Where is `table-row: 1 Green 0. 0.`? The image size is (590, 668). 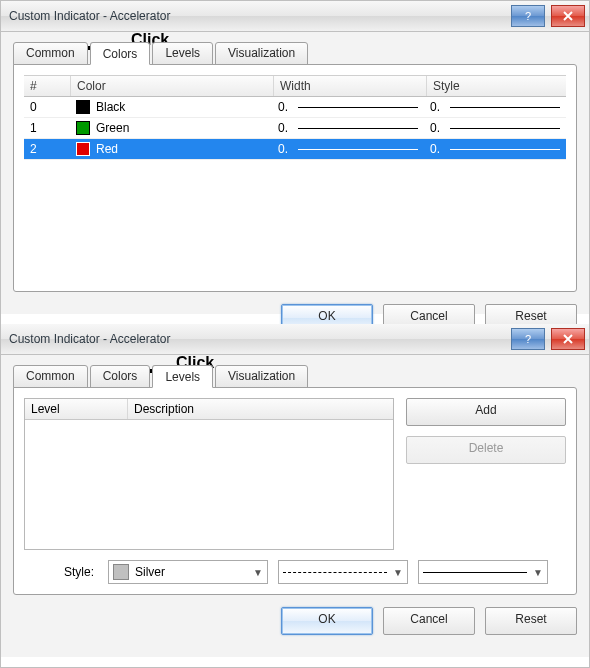 table-row: 1 Green 0. 0. is located at coordinates (295, 128).